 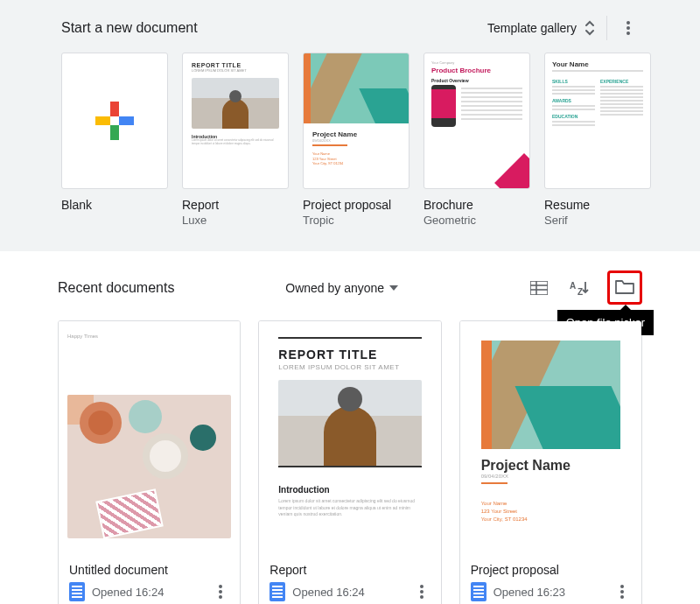 What do you see at coordinates (149, 437) in the screenshot?
I see `document-thumb: Happy Times` at bounding box center [149, 437].